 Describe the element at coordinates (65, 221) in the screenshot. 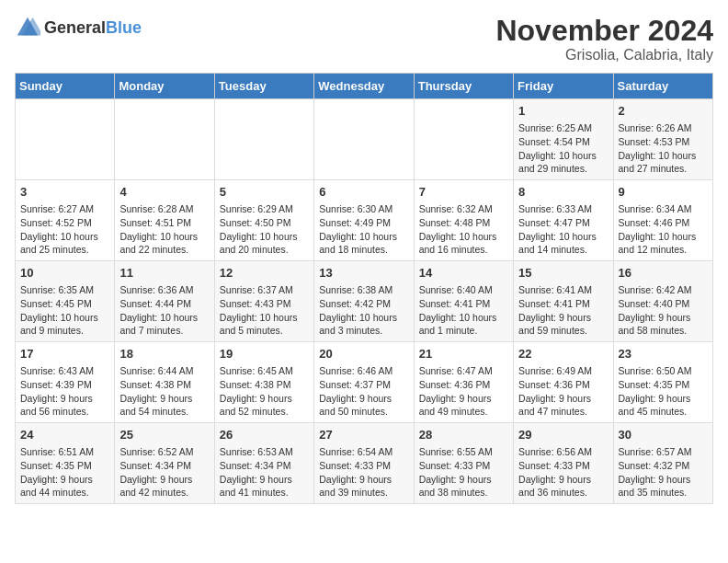

I see `calendar-cell: 3Sunrise: 6:27 AMSunset: 4:52 PMDaylight…` at that location.